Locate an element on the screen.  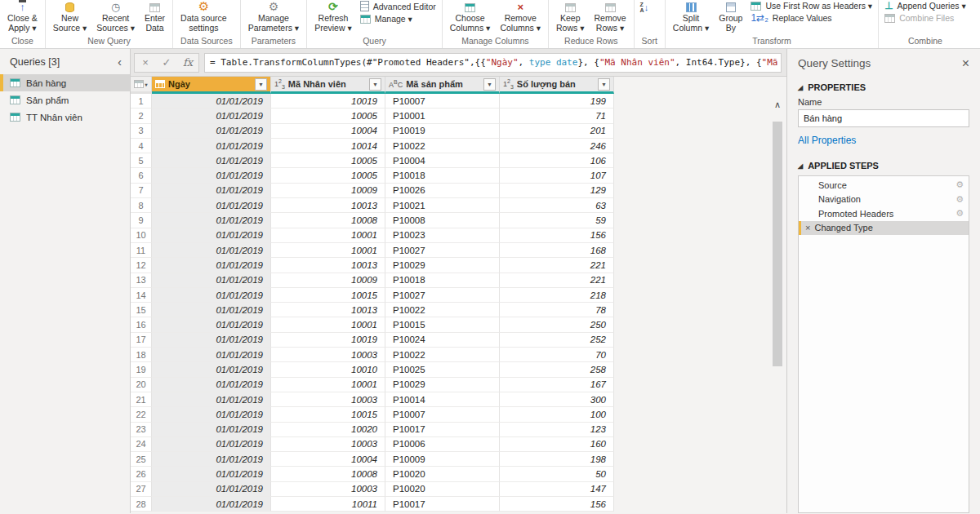
all-properties-link: All Properties is located at coordinates (884, 142).